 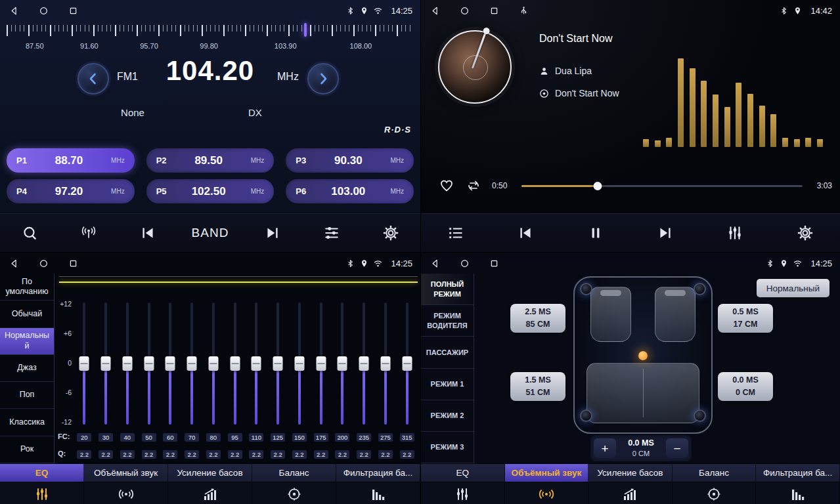 What do you see at coordinates (447, 321) in the screenshot?
I see `sound-mode-item: РЕЖИМ ВОДИТЕЛЯ` at bounding box center [447, 321].